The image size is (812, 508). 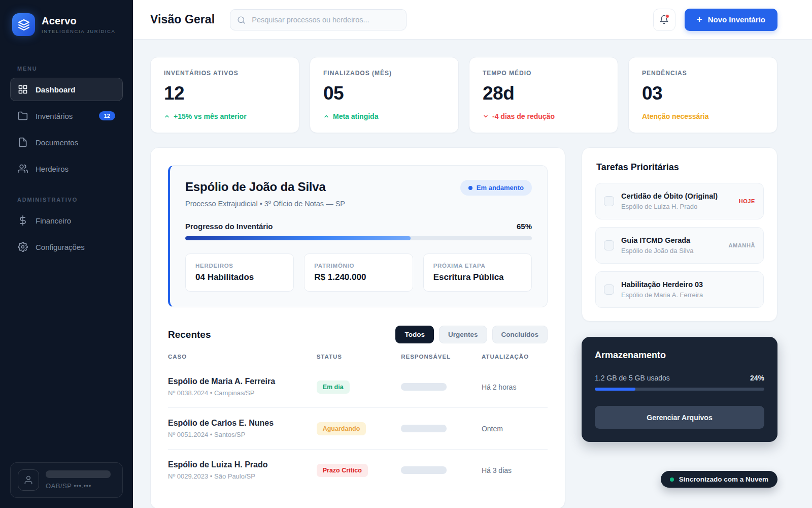 What do you see at coordinates (703, 116) in the screenshot?
I see `stat-delta: Atenção necessária` at bounding box center [703, 116].